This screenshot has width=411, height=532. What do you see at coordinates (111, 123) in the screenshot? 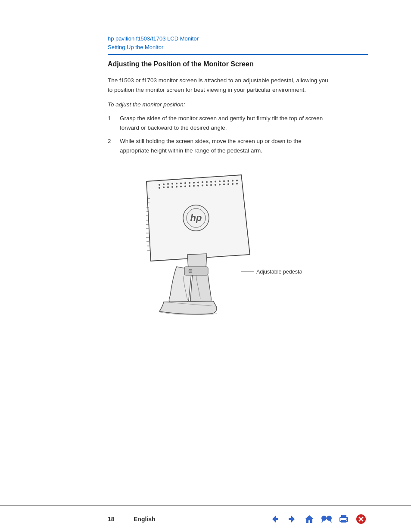
I see `step-1-num: 1` at bounding box center [111, 123].